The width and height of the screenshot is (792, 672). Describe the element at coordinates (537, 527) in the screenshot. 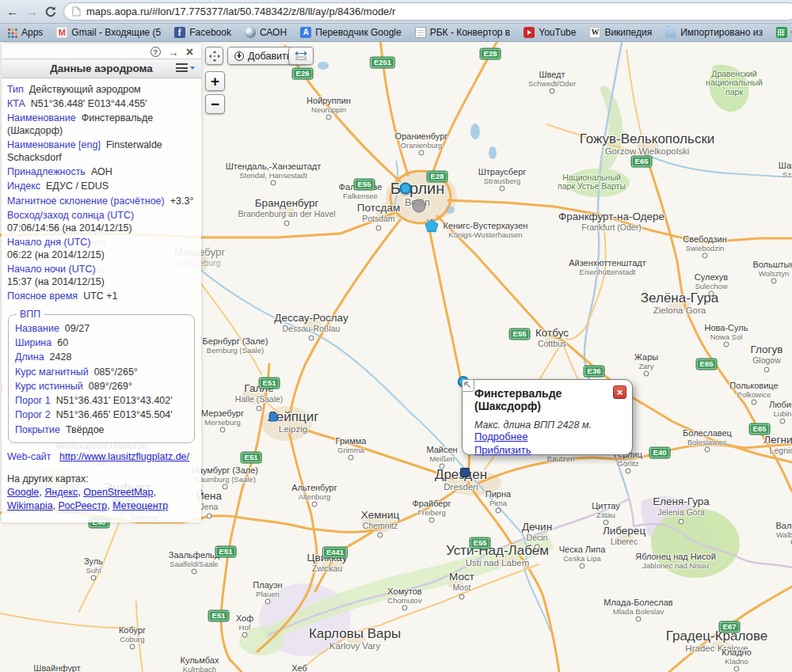

I see `city-name-ru: Дечин` at that location.